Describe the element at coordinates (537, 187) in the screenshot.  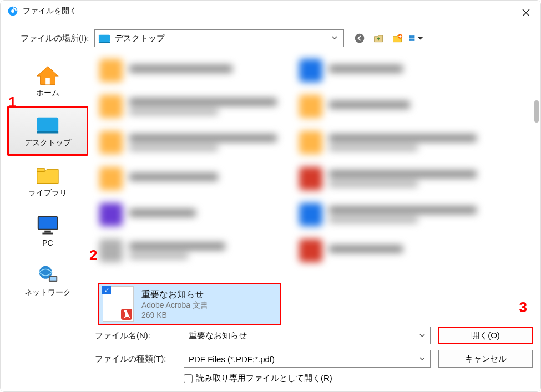
I see `scrollbar` at that location.